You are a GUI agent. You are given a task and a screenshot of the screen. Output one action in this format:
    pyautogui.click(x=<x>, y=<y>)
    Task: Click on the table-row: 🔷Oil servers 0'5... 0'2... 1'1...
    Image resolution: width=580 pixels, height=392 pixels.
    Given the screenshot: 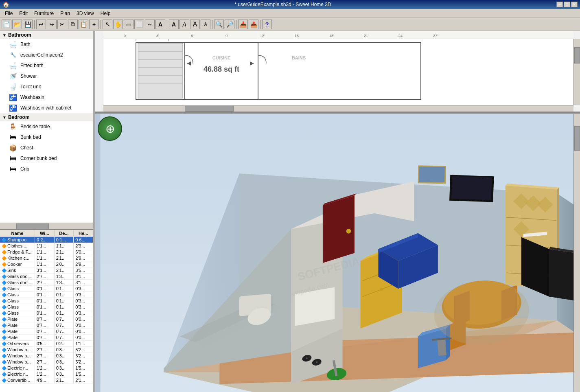 What is the action you would take?
    pyautogui.click(x=46, y=344)
    